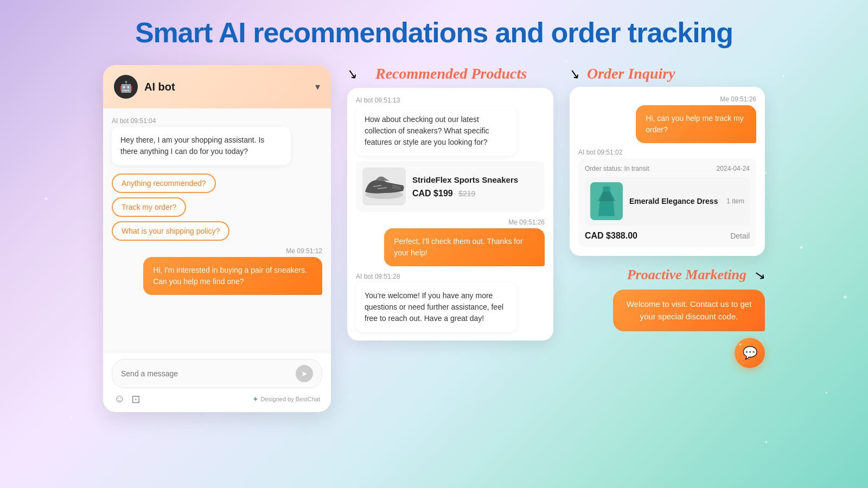 The width and height of the screenshot is (868, 488). What do you see at coordinates (126, 87) in the screenshot?
I see `bot-avatar: 🤖` at bounding box center [126, 87].